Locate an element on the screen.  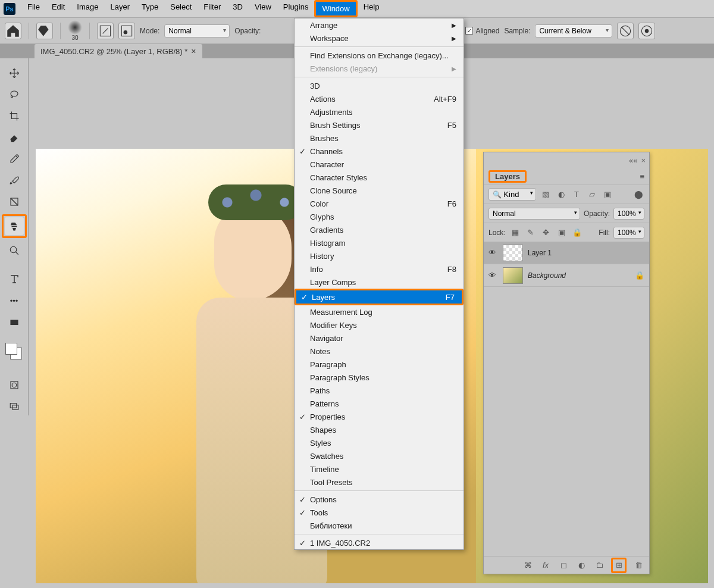
menu-item-properties: ✓Properties is located at coordinates (379, 417).